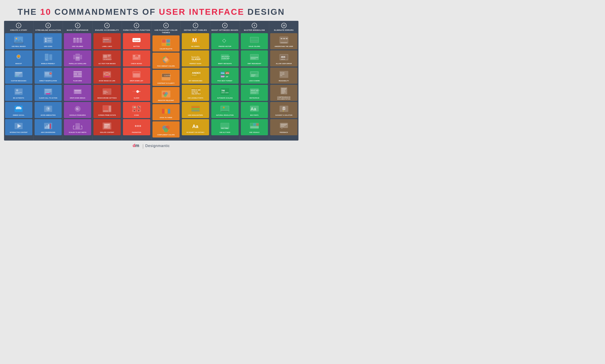  What do you see at coordinates (107, 81) in the screenshot?
I see `card-label-col4-3: AVOID IMAGE AS LINK` at bounding box center [107, 81].